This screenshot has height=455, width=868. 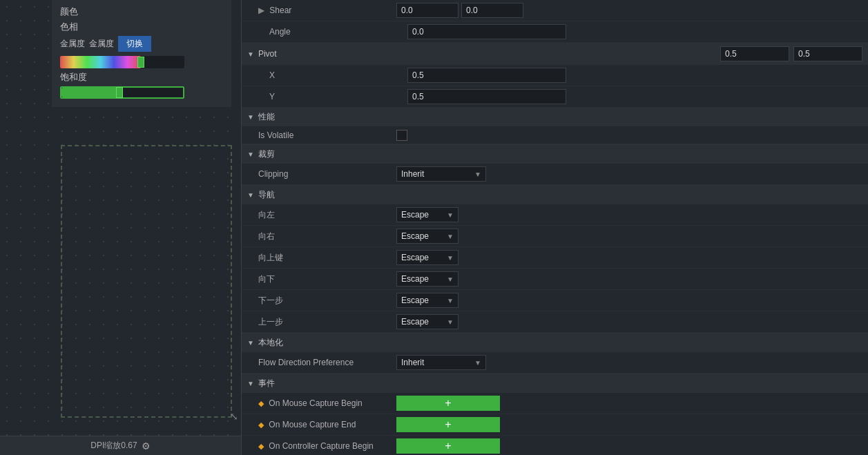 What do you see at coordinates (113, 446) in the screenshot?
I see `dpi-label: DPI缩放0.67` at bounding box center [113, 446].